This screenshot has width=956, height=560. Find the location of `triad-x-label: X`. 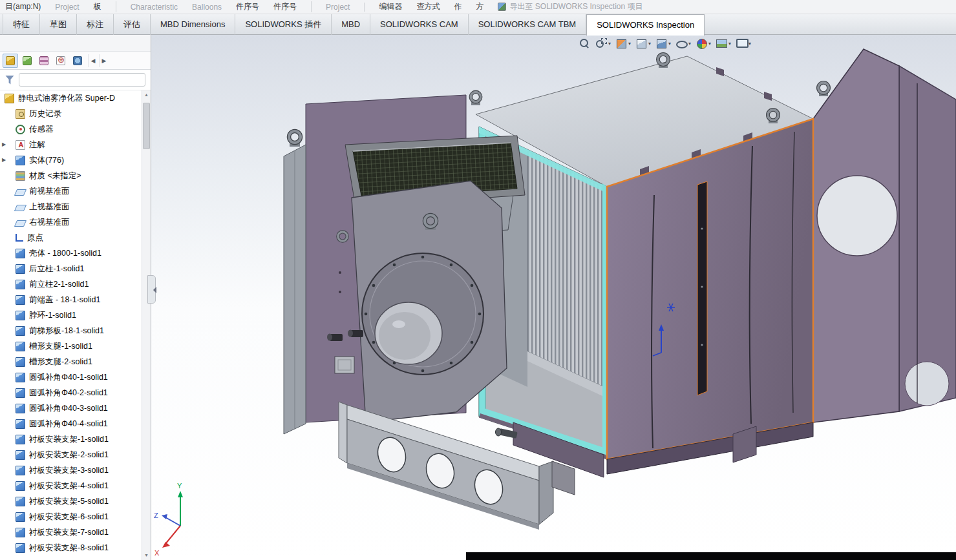

triad-x-label: X is located at coordinates (157, 553).